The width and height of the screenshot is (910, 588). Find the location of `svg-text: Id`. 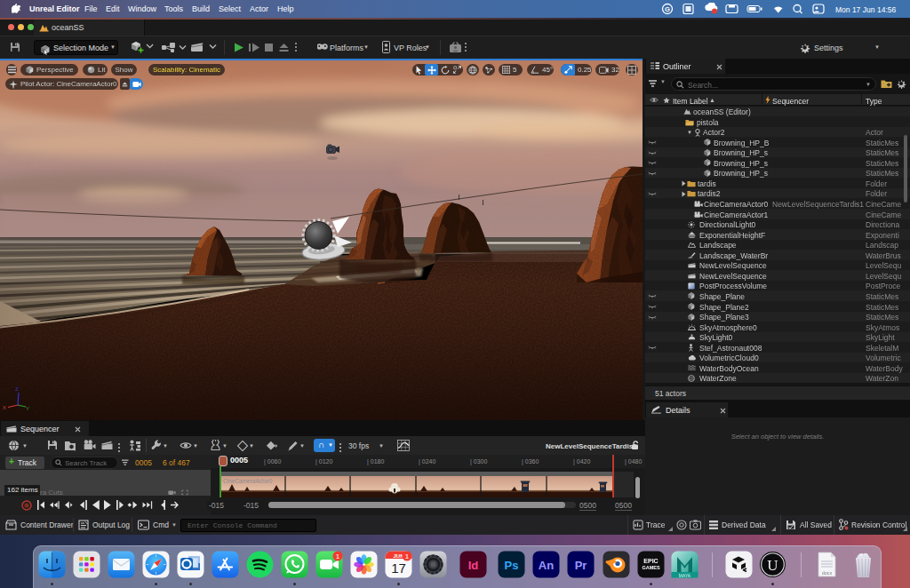

svg-text: Id is located at coordinates (473, 565).